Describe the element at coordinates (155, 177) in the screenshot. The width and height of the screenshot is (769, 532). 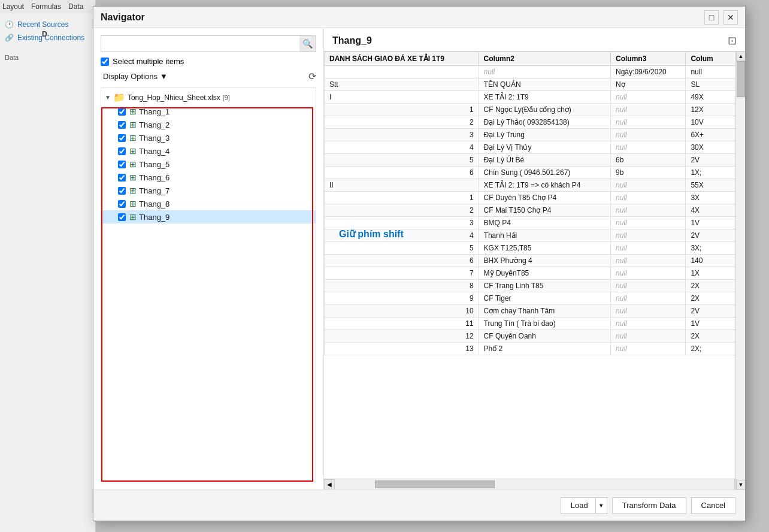
I see `sheet-label: Thang_6` at that location.